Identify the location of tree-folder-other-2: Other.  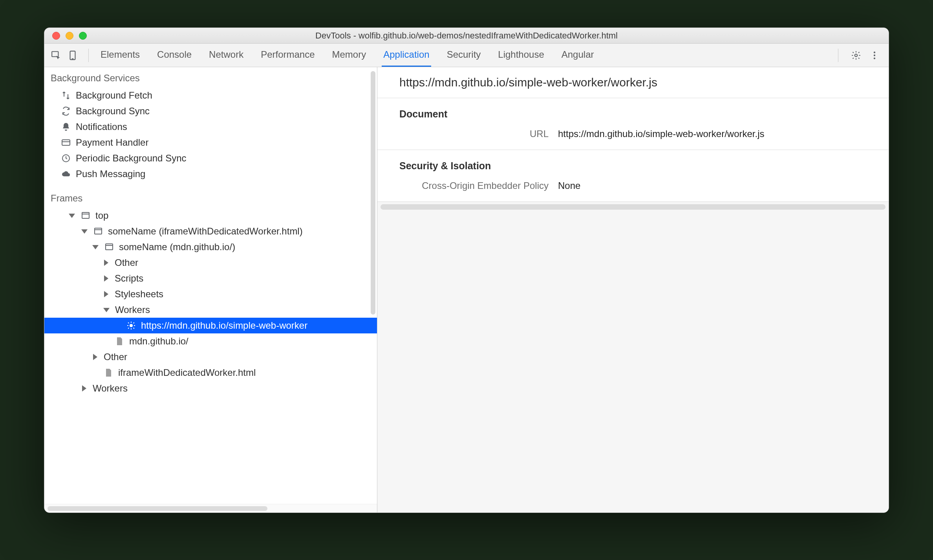
(210, 357).